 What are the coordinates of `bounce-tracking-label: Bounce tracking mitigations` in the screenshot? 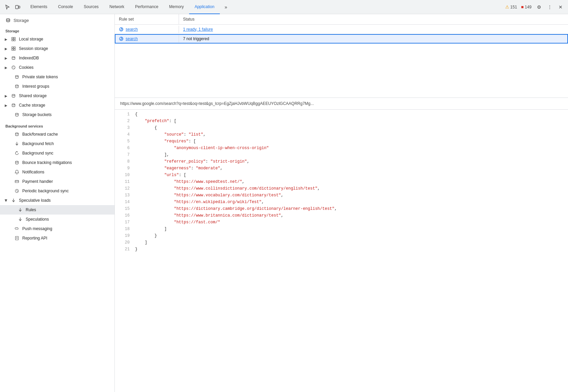 It's located at (47, 163).